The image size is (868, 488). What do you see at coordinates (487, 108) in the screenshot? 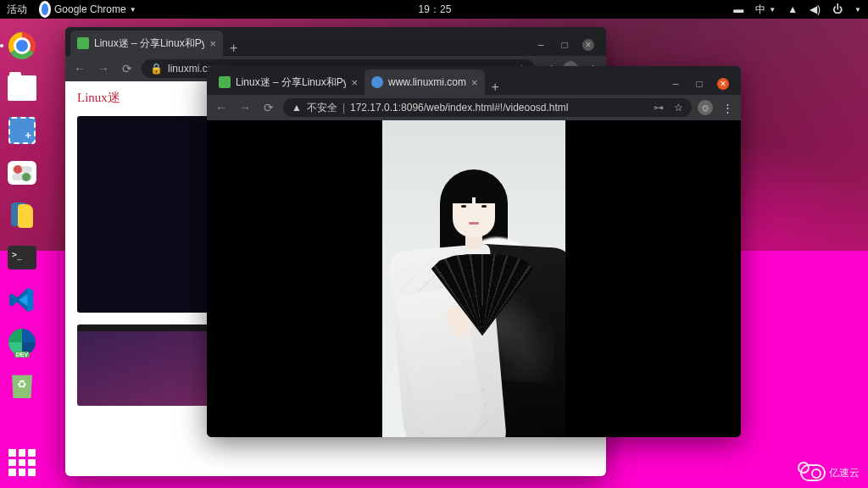
I see `address-bar: ▲ 不安全 | 172.17.0.1:8096/web/index.html#!…` at bounding box center [487, 108].